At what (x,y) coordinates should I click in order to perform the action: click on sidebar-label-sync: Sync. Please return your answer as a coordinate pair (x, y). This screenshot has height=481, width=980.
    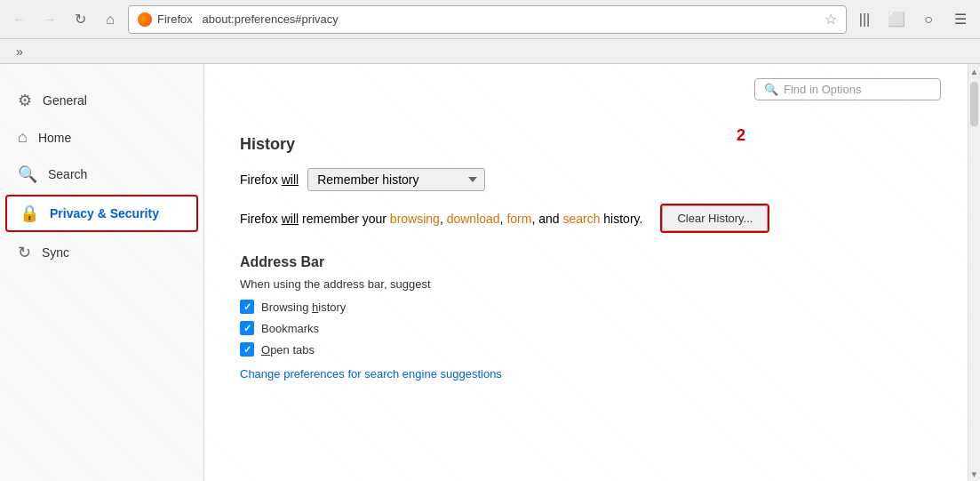
    Looking at the image, I should click on (55, 253).